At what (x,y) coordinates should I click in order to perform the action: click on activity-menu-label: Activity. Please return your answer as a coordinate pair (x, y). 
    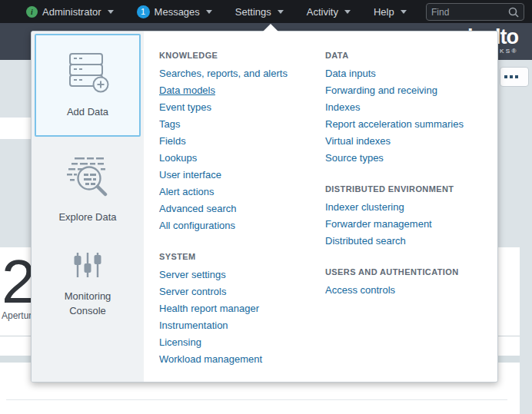
    Looking at the image, I should click on (323, 12).